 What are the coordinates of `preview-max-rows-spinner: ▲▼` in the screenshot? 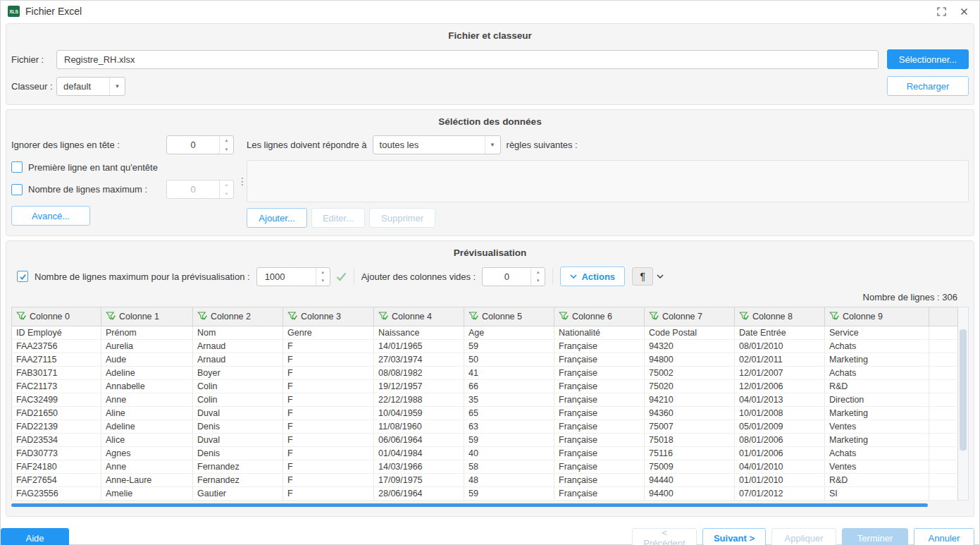 It's located at (293, 276).